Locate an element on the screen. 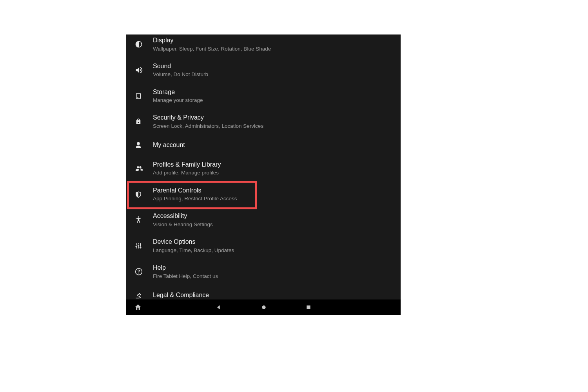 This screenshot has width=588, height=392. account-icon is located at coordinates (144, 145).